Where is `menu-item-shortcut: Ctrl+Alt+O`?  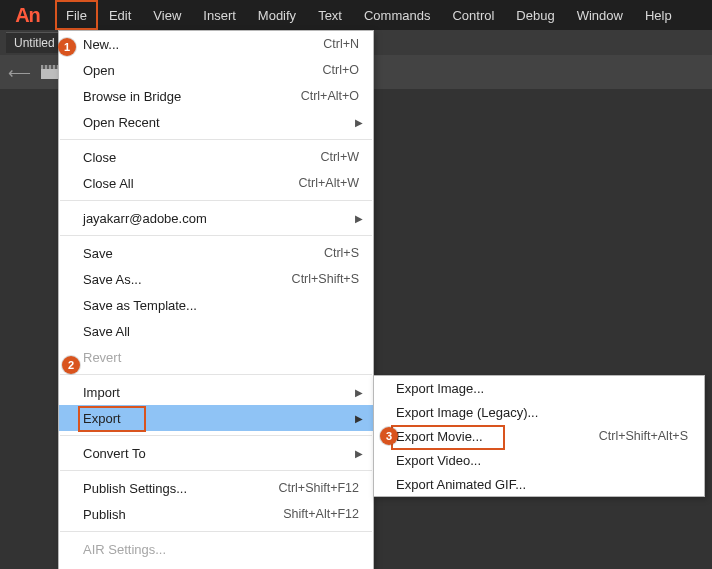 menu-item-shortcut: Ctrl+Alt+O is located at coordinates (330, 96).